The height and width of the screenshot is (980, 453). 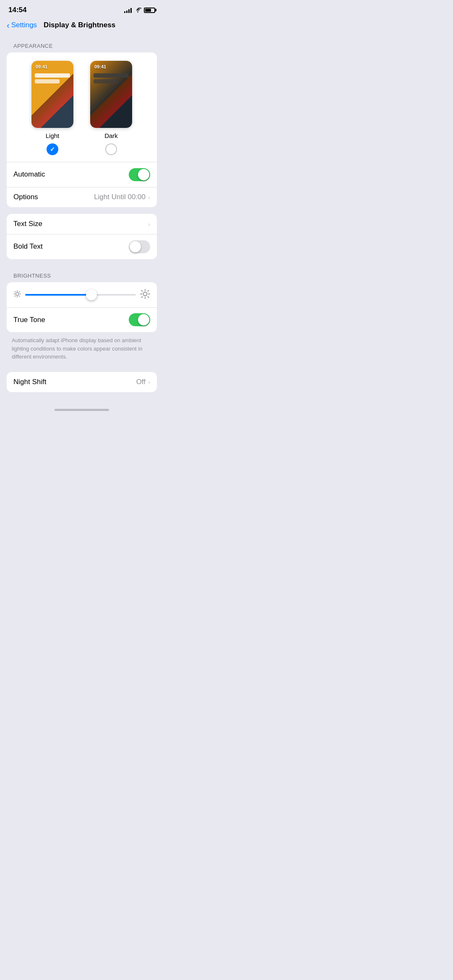 What do you see at coordinates (91, 295) in the screenshot?
I see `brightness-thumb` at bounding box center [91, 295].